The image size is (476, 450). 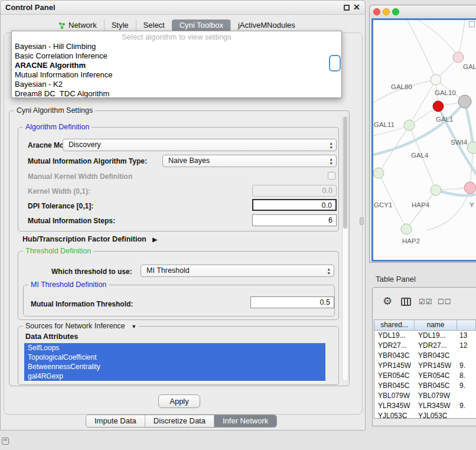 What do you see at coordinates (54, 111) in the screenshot?
I see `group-title: Cyni Algorithm Settings` at bounding box center [54, 111].